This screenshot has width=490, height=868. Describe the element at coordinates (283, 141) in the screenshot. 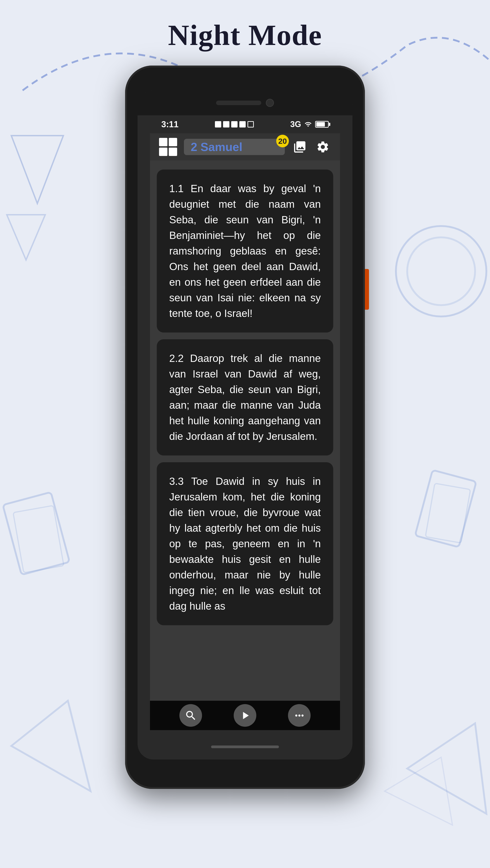

I see `notification-badge: 20` at that location.